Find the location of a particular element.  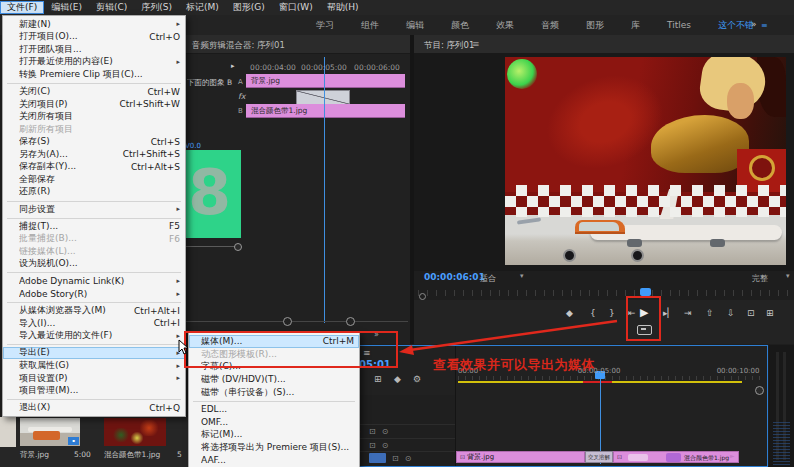

button-editor-icon: ⊞ is located at coordinates (770, 313).